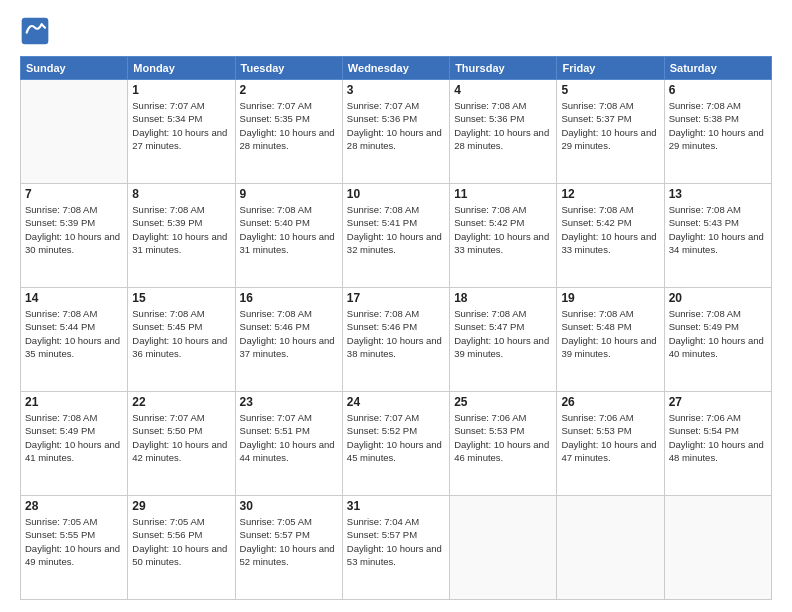 The image size is (792, 612). Describe the element at coordinates (181, 298) in the screenshot. I see `cell-day-number: 15` at that location.